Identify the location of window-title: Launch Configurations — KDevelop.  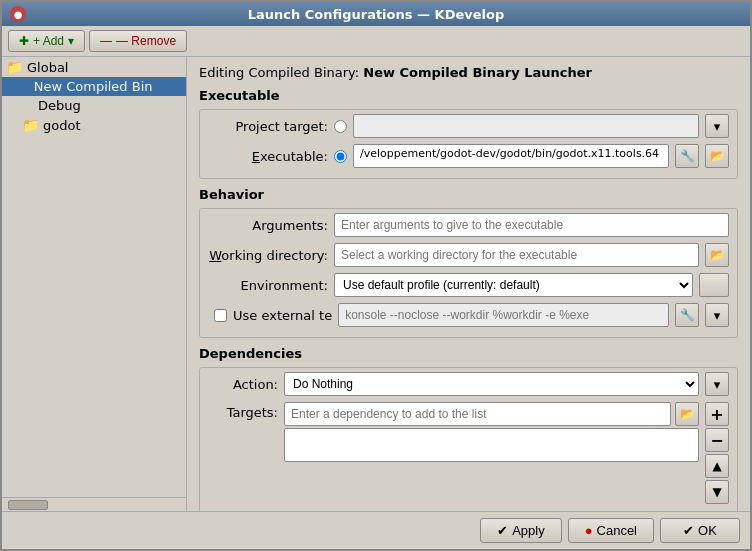
(376, 14).